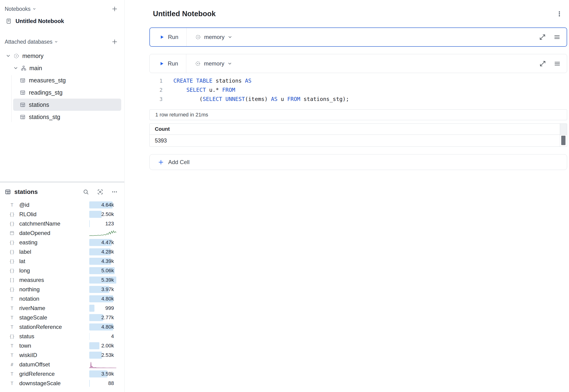  What do you see at coordinates (67, 117) in the screenshot?
I see `sidebar-table-stations_stg: stations_stg` at bounding box center [67, 117].